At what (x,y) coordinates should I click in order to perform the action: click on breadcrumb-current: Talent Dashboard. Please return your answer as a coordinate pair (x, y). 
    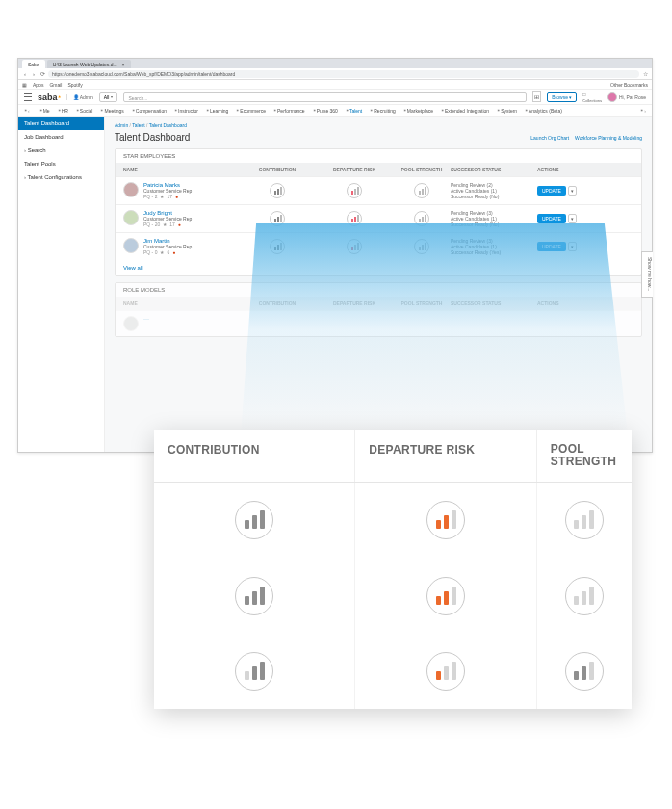
    Looking at the image, I should click on (168, 125).